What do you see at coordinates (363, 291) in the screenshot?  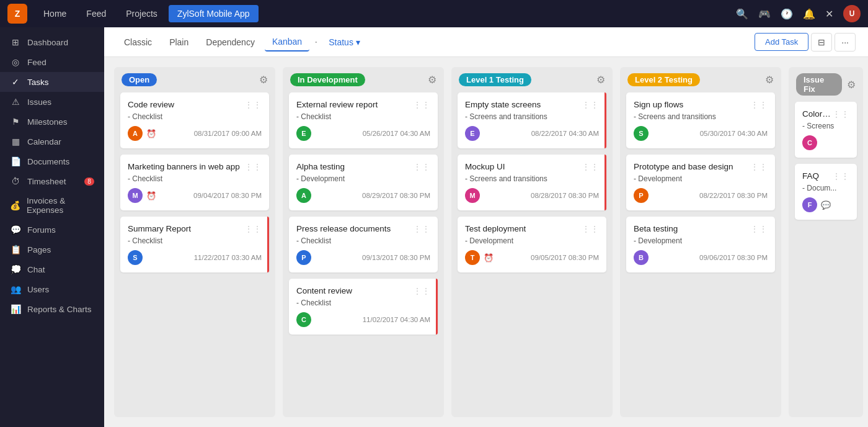 I see `card-header: Content review⋮⋮` at bounding box center [363, 291].